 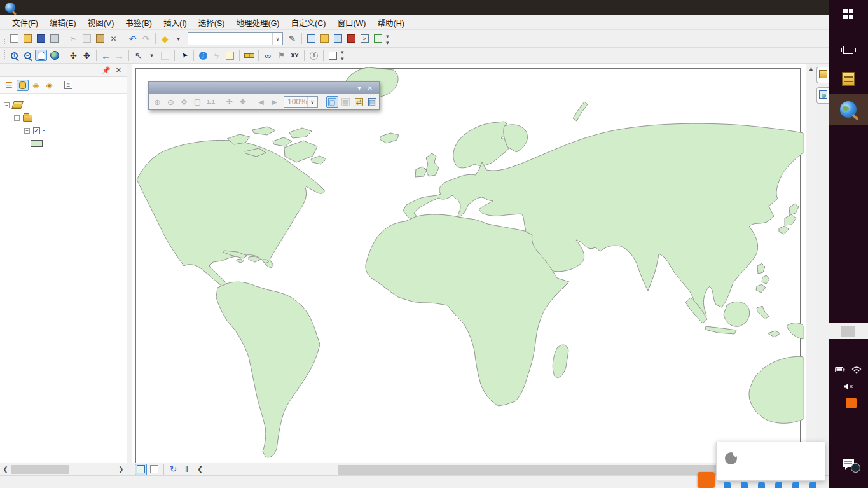 What do you see at coordinates (268, 55) in the screenshot?
I see `find-icon: ∞` at bounding box center [268, 55].